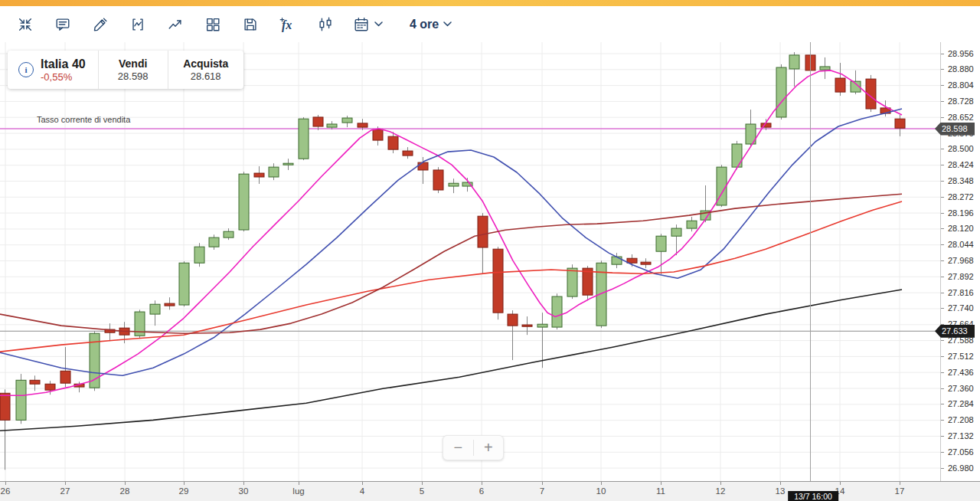 The height and width of the screenshot is (501, 980). Describe the element at coordinates (250, 25) in the screenshot. I see `save-button` at that location.